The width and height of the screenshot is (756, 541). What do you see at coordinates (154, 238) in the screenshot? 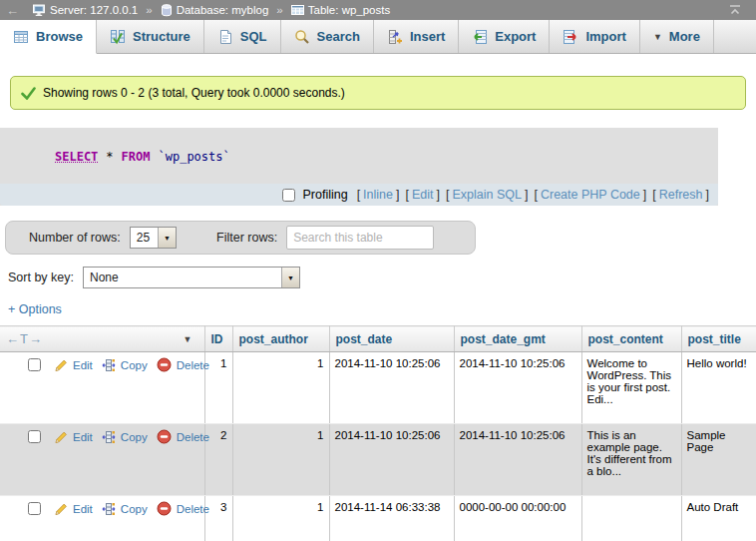
I see `number-of-rows-select: 25 ▼` at bounding box center [154, 238].